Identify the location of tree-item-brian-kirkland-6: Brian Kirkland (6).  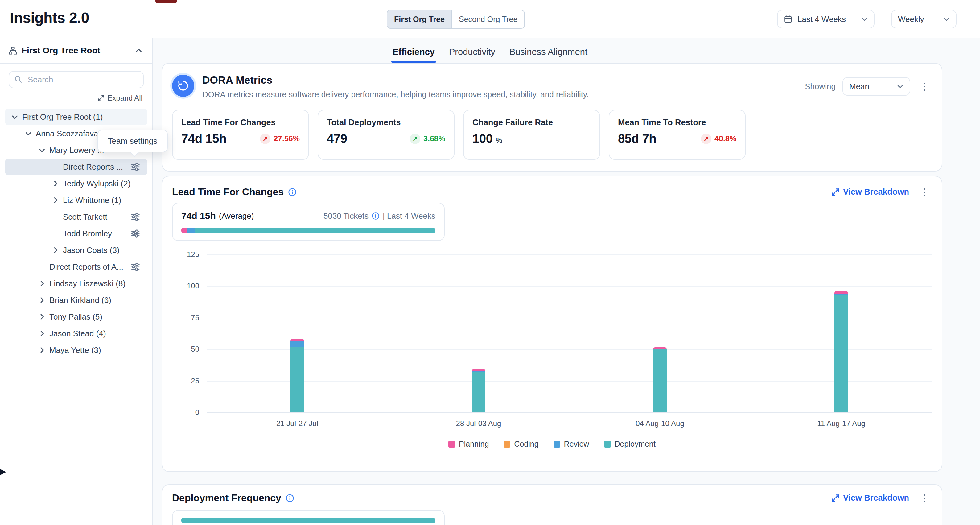
(76, 300).